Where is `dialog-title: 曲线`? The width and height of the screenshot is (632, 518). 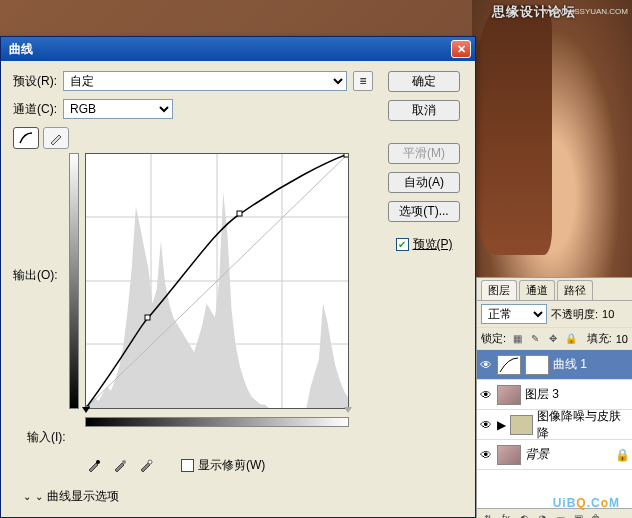
dialog-title: 曲线 is located at coordinates (228, 50).